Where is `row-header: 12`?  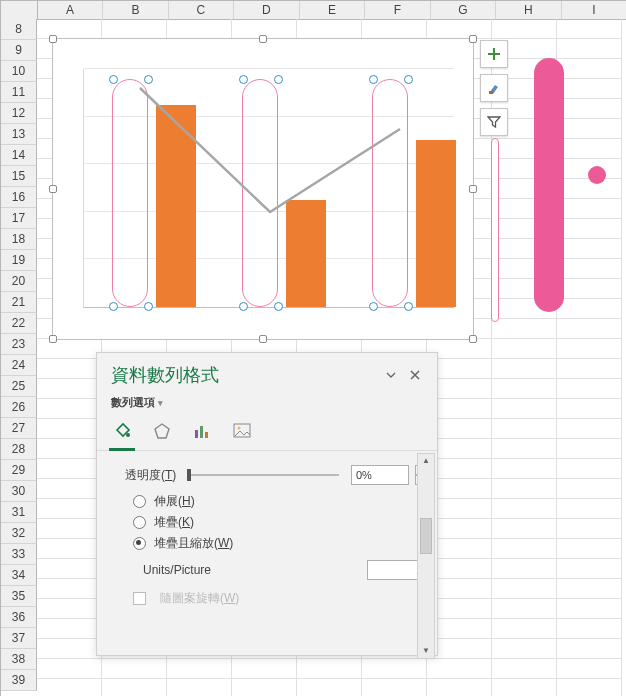 row-header: 12 is located at coordinates (19, 114).